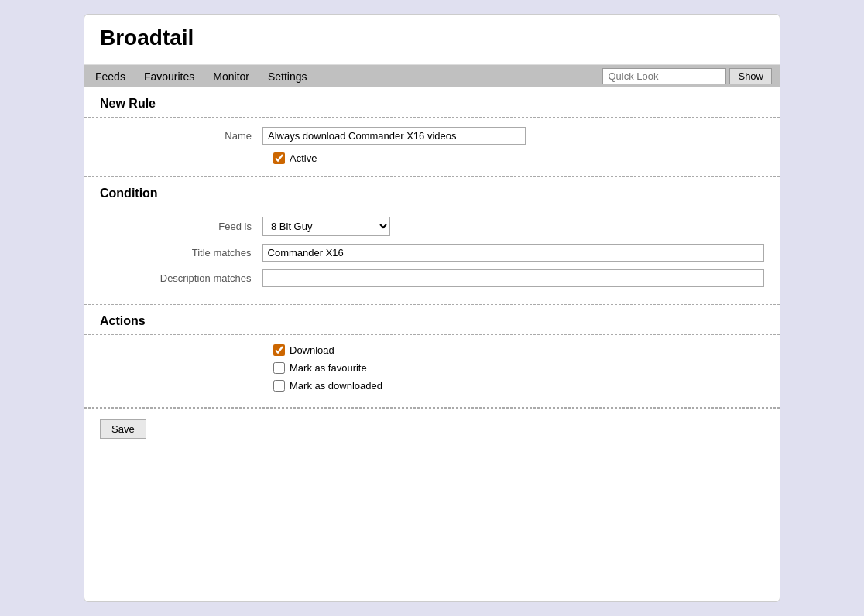  Describe the element at coordinates (687, 76) in the screenshot. I see `quick-look-area: Show` at that location.